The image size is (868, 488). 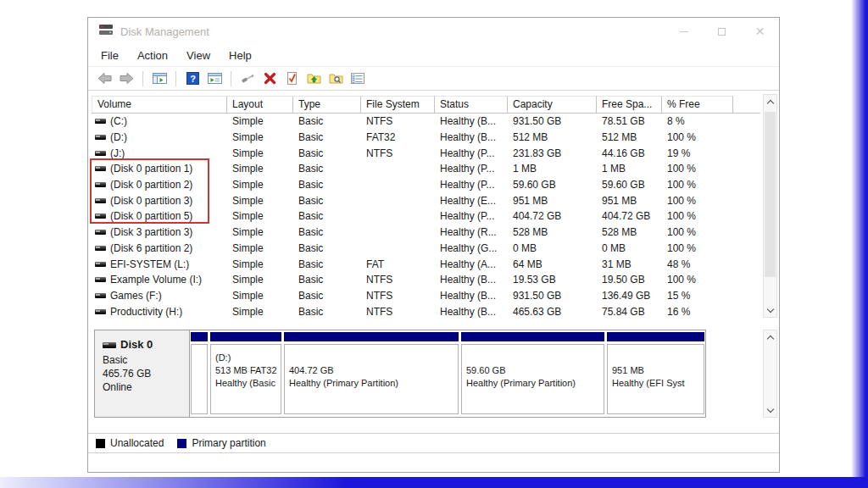 I want to click on menu-help: Help, so click(x=241, y=56).